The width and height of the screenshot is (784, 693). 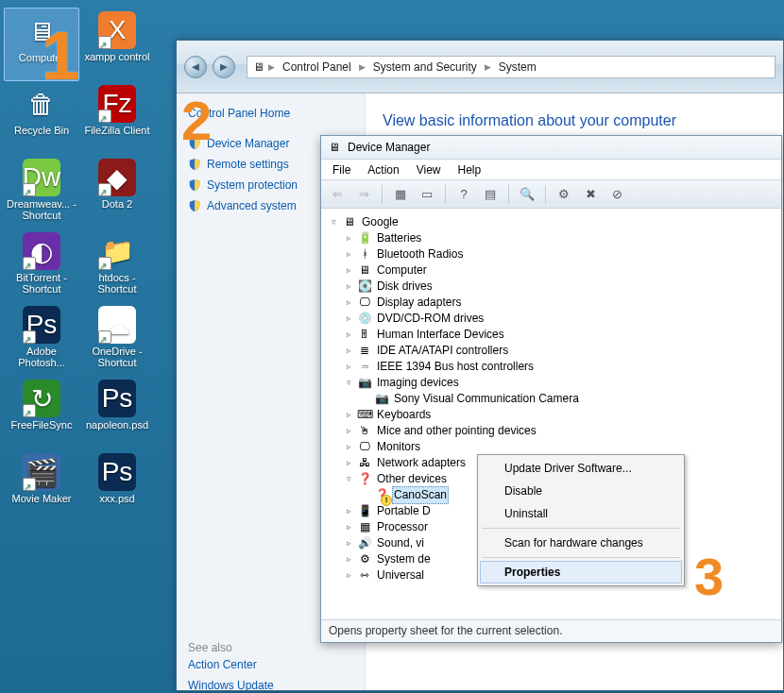 What do you see at coordinates (342, 170) in the screenshot?
I see `menu-file: File` at bounding box center [342, 170].